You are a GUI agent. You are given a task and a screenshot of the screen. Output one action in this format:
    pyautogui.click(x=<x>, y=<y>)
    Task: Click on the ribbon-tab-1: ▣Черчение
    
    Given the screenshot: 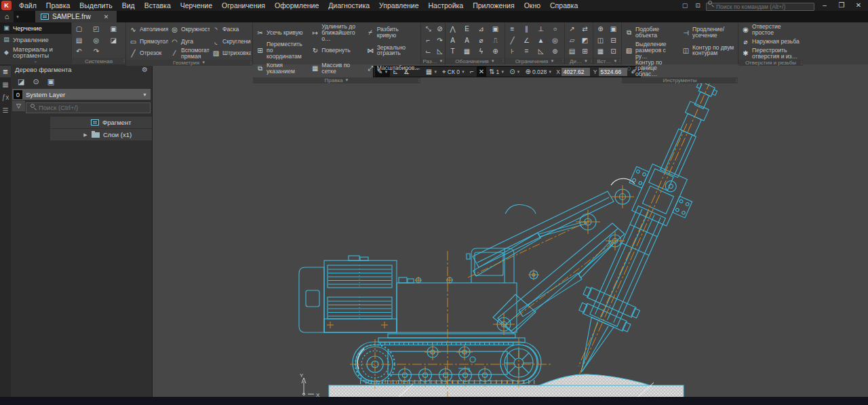 What is the action you would take?
    pyautogui.click(x=35, y=28)
    